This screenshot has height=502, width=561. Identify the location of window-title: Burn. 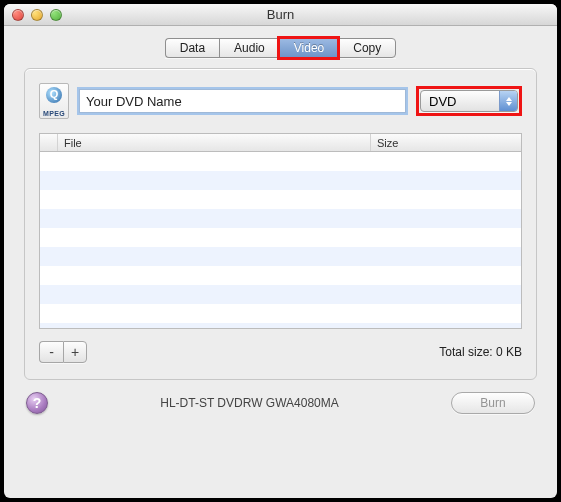
(280, 14).